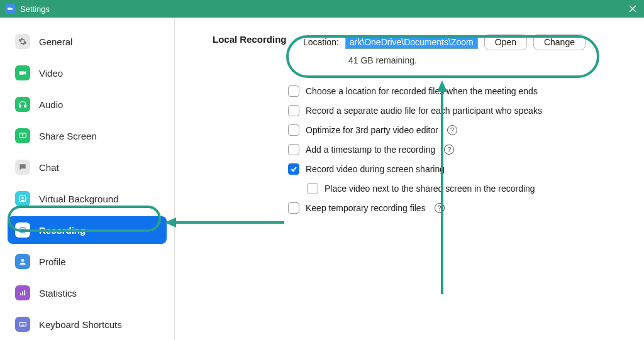 The width and height of the screenshot is (644, 340). I want to click on location-label: Location:, so click(321, 42).